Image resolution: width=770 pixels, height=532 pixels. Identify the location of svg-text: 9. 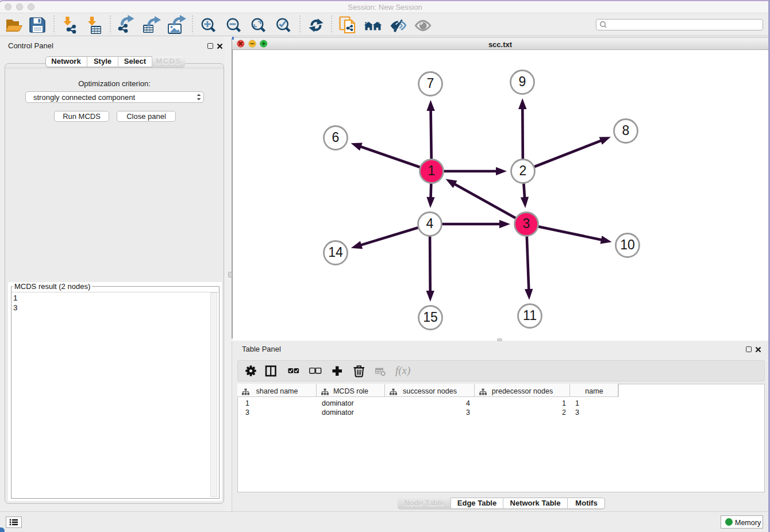
(523, 82).